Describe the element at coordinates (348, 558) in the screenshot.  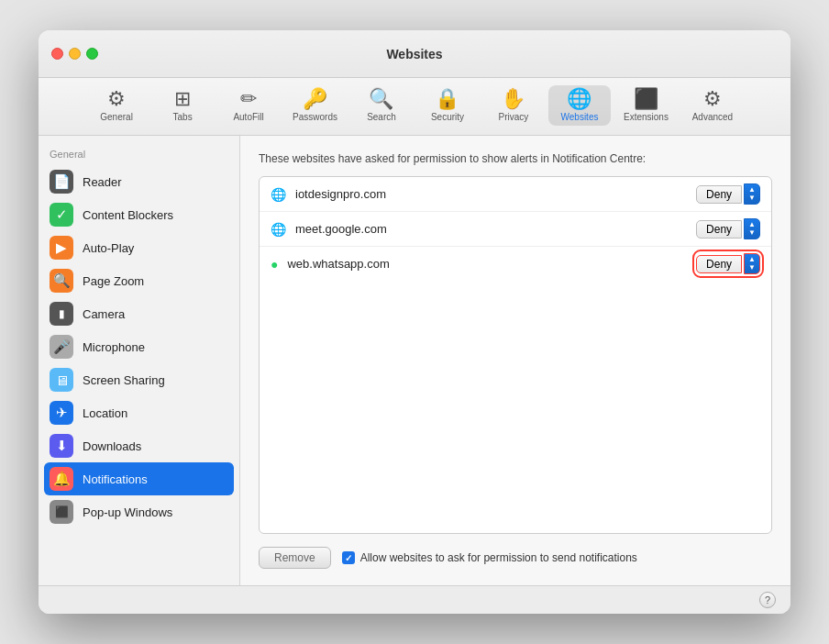
I see `allow-checkbox: ✓` at that location.